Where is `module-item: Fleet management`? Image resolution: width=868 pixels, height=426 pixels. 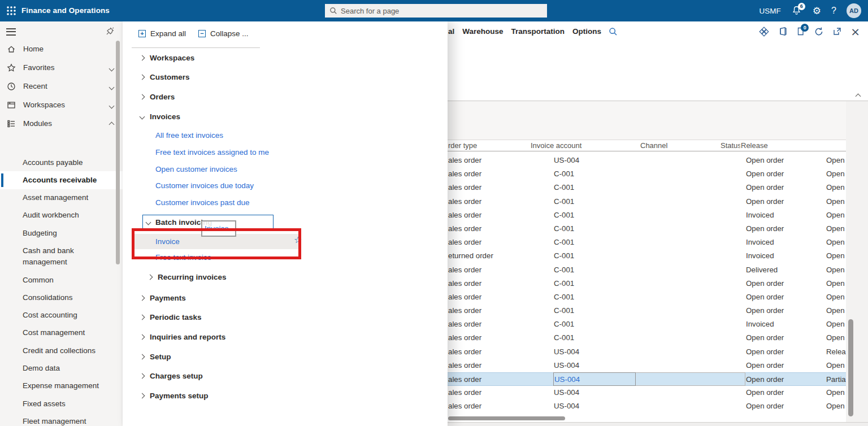
module-item: Fleet management is located at coordinates (61, 419).